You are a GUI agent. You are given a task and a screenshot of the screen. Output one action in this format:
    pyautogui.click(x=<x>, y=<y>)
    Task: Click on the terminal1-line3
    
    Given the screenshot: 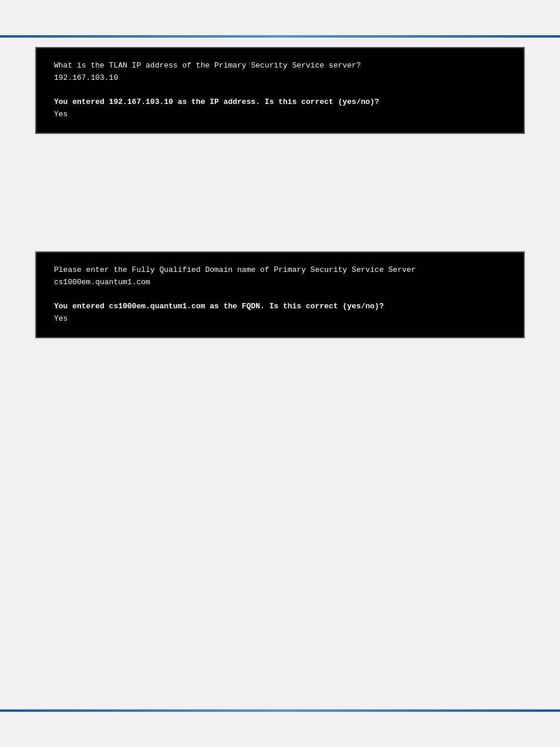 What is the action you would take?
    pyautogui.click(x=280, y=90)
    